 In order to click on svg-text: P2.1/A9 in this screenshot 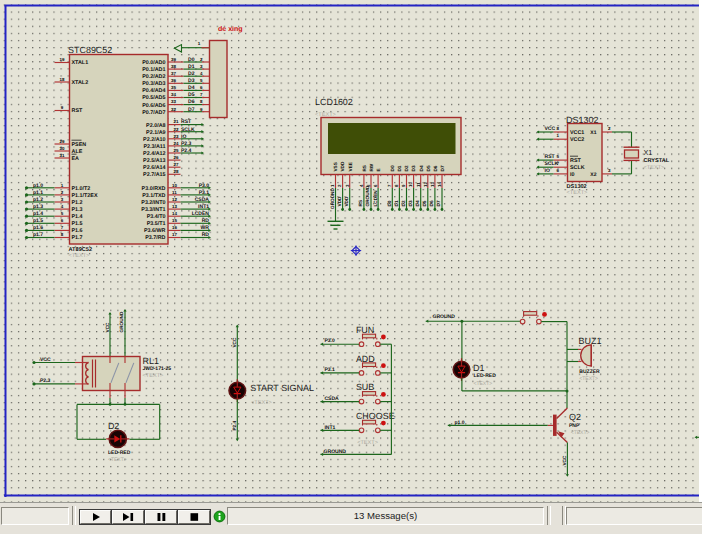, I will do `click(156, 133)`.